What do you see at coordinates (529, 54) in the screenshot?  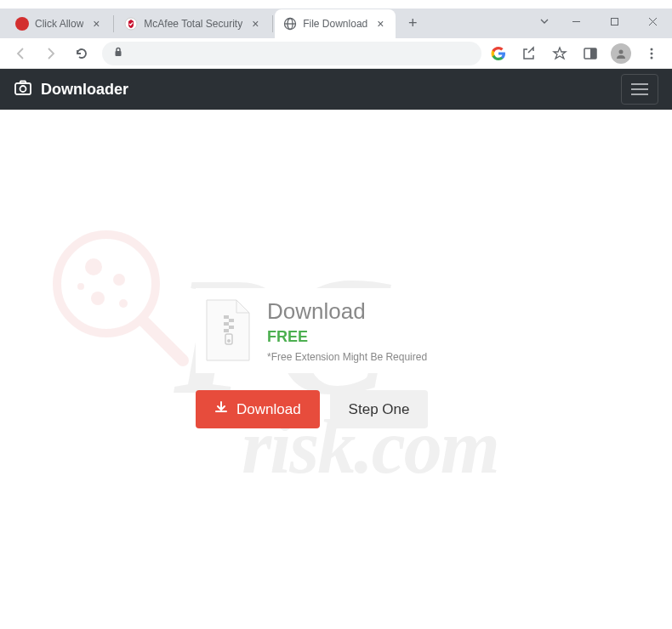 I see `share-icon` at bounding box center [529, 54].